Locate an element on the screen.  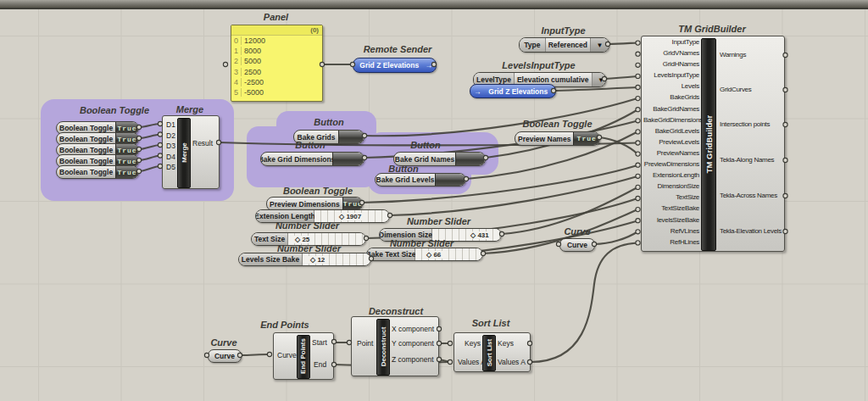
input-label: Values A is located at coordinates (471, 362).